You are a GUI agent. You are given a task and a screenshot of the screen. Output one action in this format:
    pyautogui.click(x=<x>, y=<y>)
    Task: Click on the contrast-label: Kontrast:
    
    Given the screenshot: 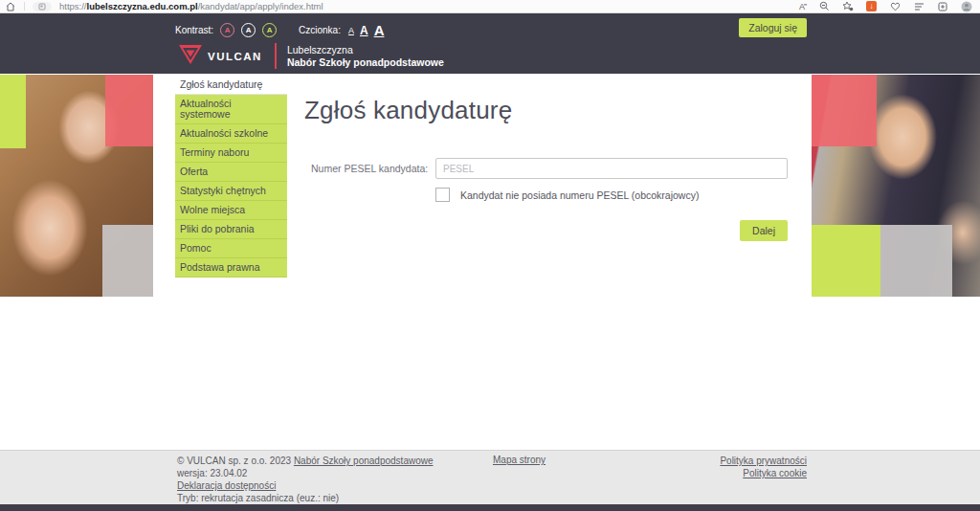 What is the action you would take?
    pyautogui.click(x=194, y=31)
    